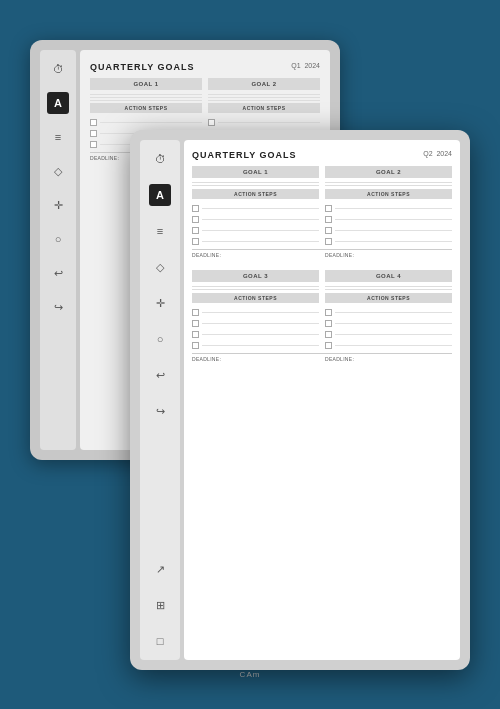 The width and height of the screenshot is (500, 709). I want to click on front-goal-grid-2: GOAL 3 GOAL 4, so click(322, 276).